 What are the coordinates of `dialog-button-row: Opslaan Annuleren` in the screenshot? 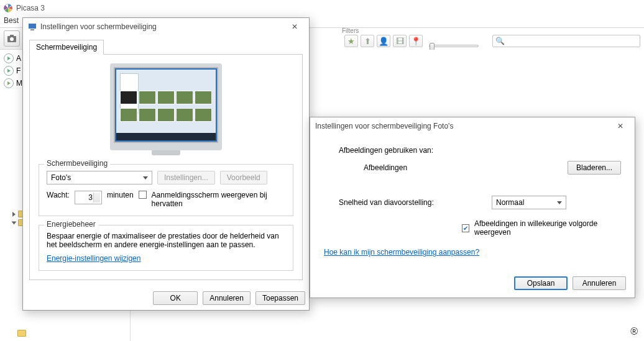 It's located at (472, 278).